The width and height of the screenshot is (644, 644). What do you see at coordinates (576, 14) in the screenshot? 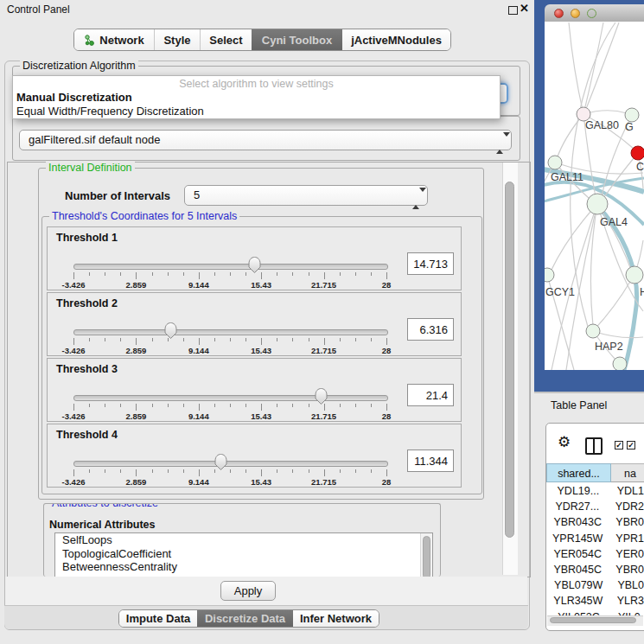
I see `traffic-light-minimize-icon` at bounding box center [576, 14].